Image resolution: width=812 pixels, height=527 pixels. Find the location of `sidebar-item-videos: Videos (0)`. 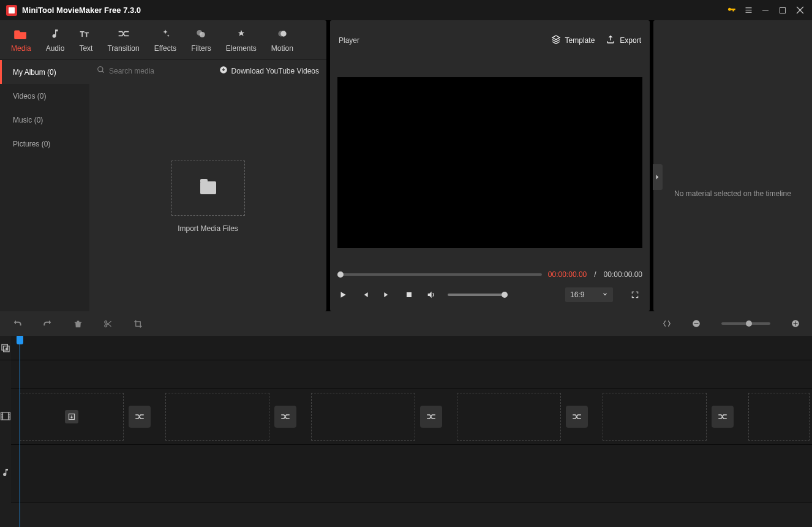

sidebar-item-videos: Videos (0) is located at coordinates (45, 96).